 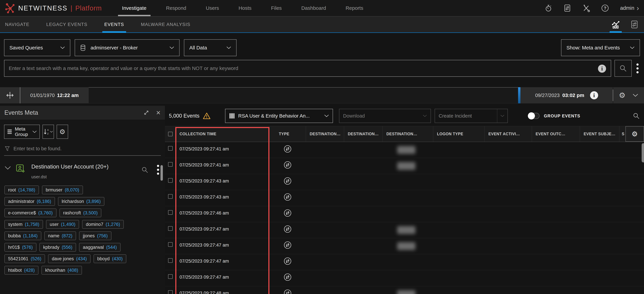 What do you see at coordinates (145, 170) in the screenshot?
I see `meta-key-search-icon` at bounding box center [145, 170].